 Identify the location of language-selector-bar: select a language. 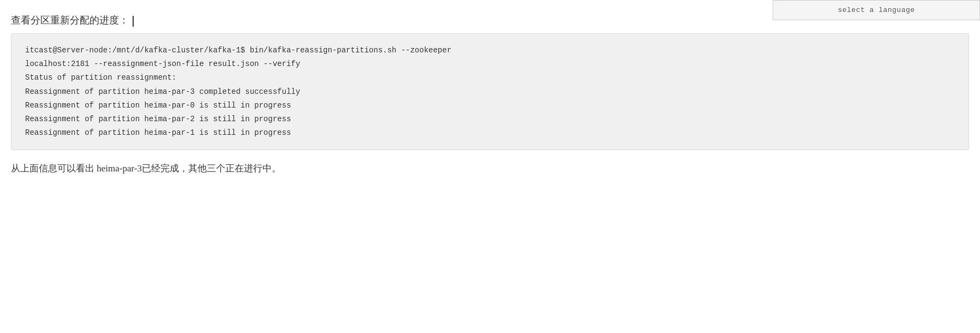
(876, 10).